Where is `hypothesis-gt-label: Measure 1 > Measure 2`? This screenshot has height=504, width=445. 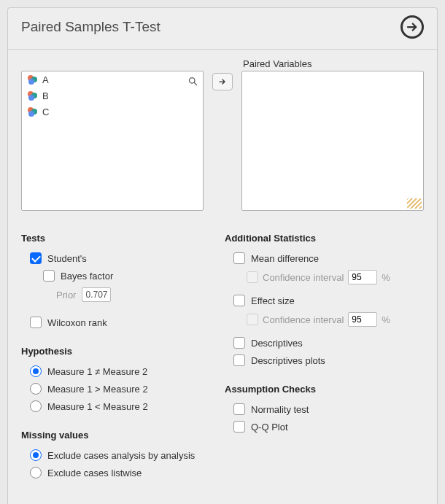
hypothesis-gt-label: Measure 1 > Measure 2 is located at coordinates (98, 389).